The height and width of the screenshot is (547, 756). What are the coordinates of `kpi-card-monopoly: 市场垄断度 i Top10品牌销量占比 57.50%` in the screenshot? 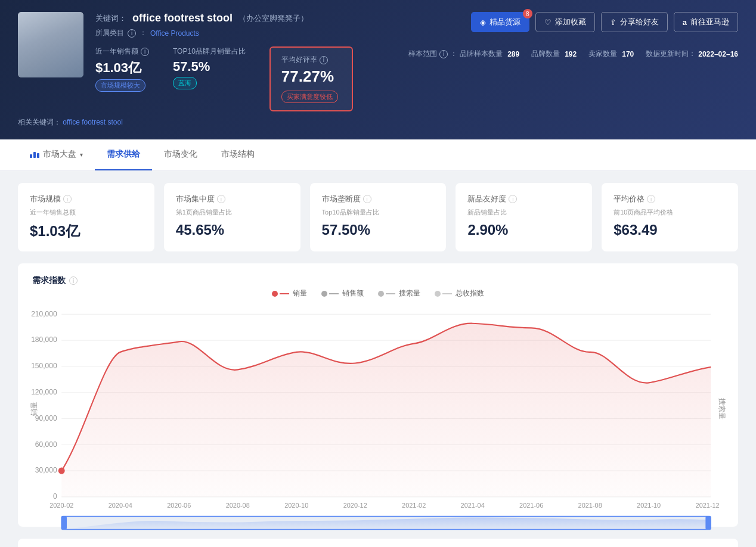 It's located at (378, 217).